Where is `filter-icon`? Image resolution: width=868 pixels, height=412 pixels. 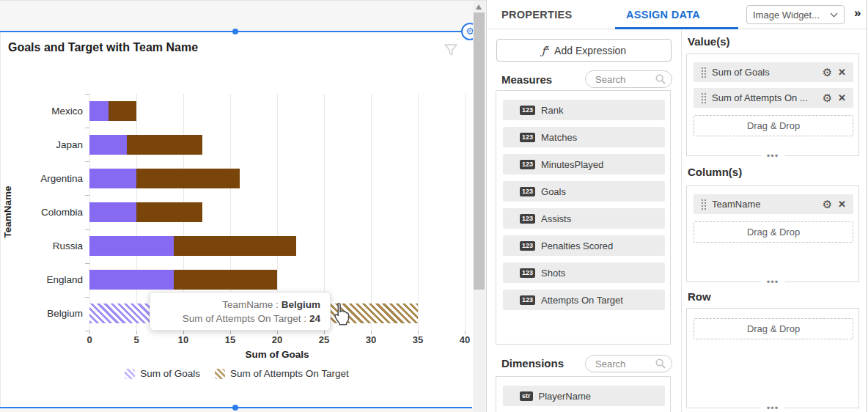
filter-icon is located at coordinates (451, 50).